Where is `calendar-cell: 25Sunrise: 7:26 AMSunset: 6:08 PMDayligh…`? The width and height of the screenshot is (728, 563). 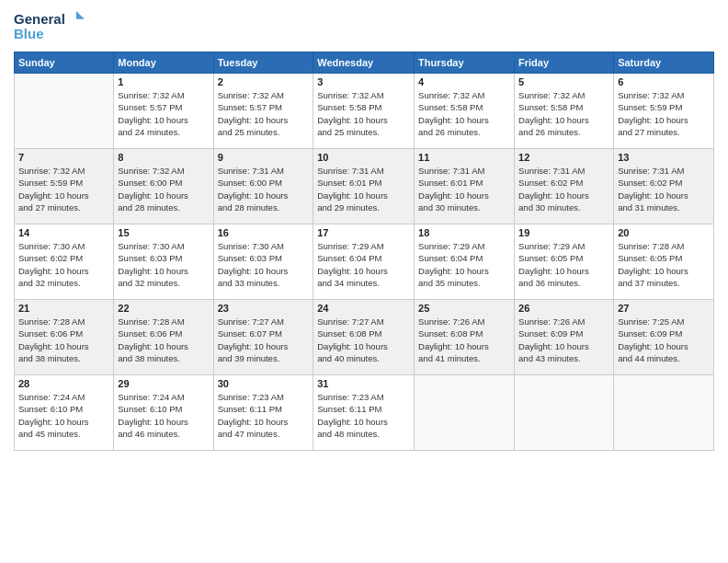 calendar-cell: 25Sunrise: 7:26 AMSunset: 6:08 PMDayligh… is located at coordinates (465, 338).